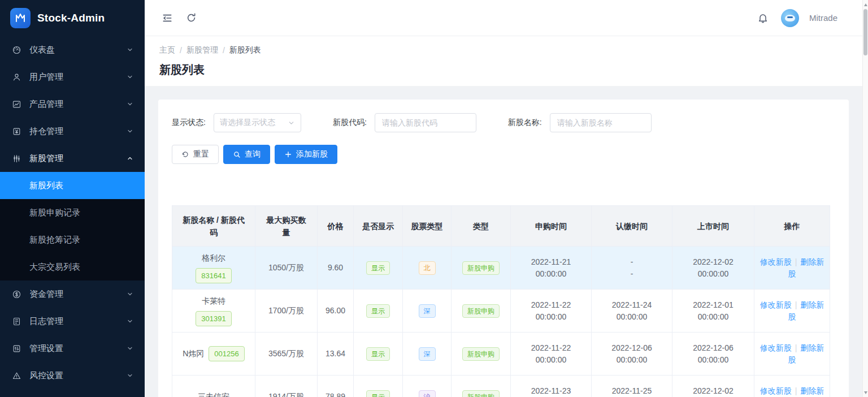  Describe the element at coordinates (504, 123) in the screenshot. I see `filter-row: 显示状态: 请选择显示状态 新股代码: 新股名称:` at that location.